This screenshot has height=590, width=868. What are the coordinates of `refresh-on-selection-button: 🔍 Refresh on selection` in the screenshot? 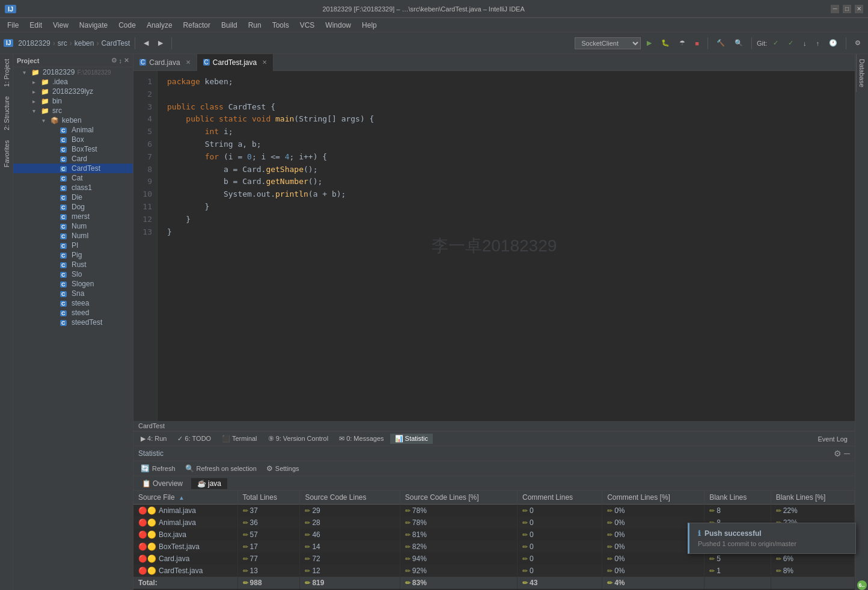 It's located at (221, 469).